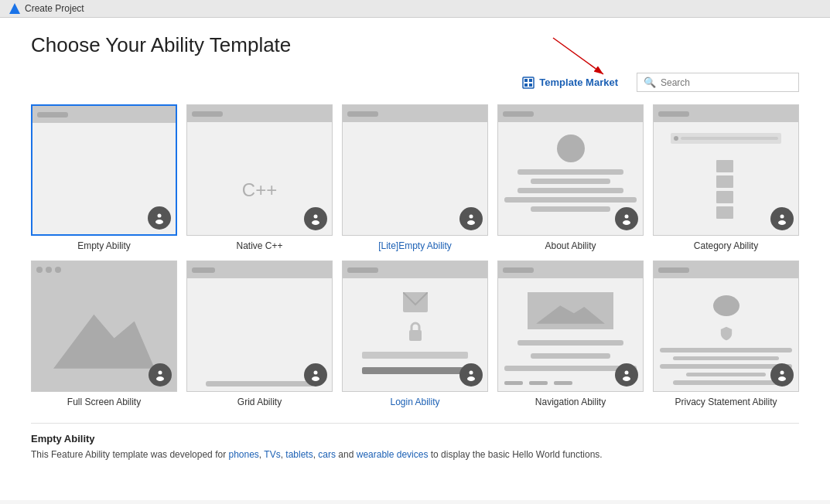 The height and width of the screenshot is (504, 830). I want to click on description-section: Empty Ability This Feature Ability templ…, so click(415, 442).